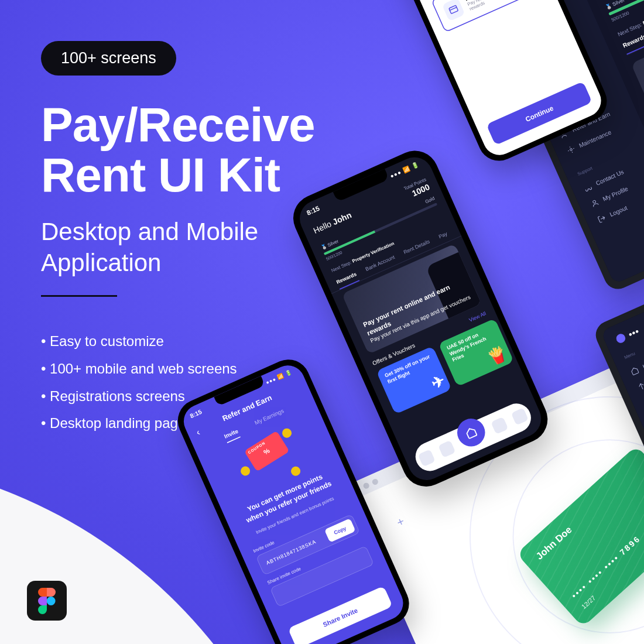 Image resolution: width=644 pixels, height=644 pixels. Describe the element at coordinates (629, 324) in the screenshot. I see `app-logo: ●●●` at that location.